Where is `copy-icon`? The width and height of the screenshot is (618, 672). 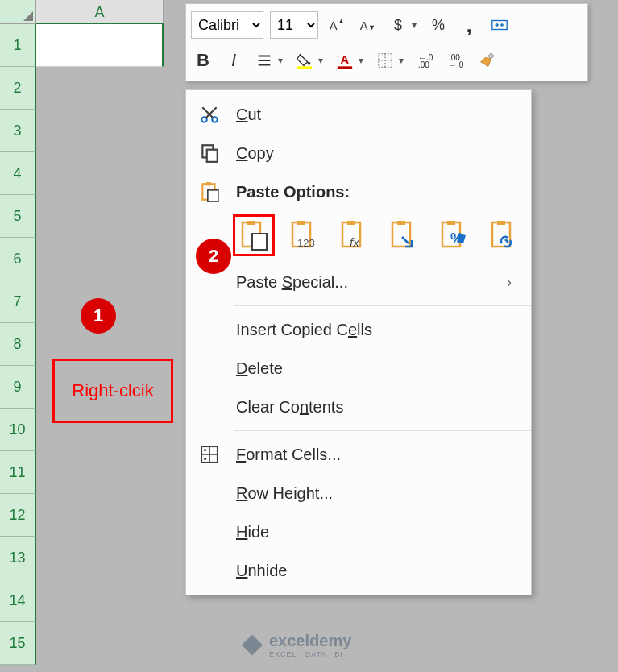
copy-icon is located at coordinates (209, 153).